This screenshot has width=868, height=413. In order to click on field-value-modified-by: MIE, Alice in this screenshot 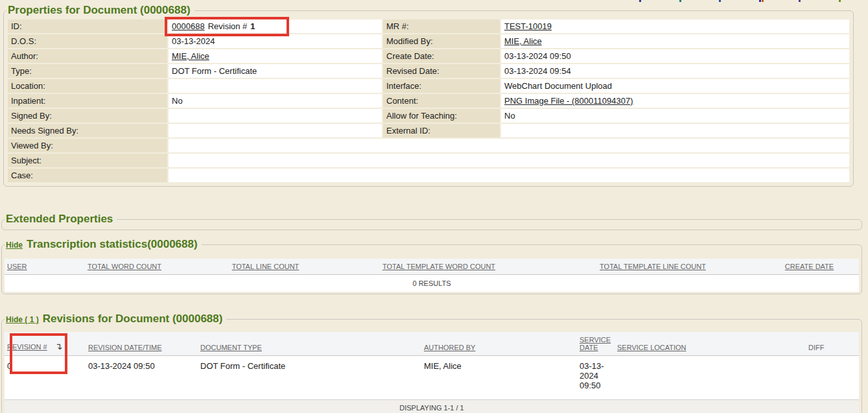, I will do `click(675, 41)`.